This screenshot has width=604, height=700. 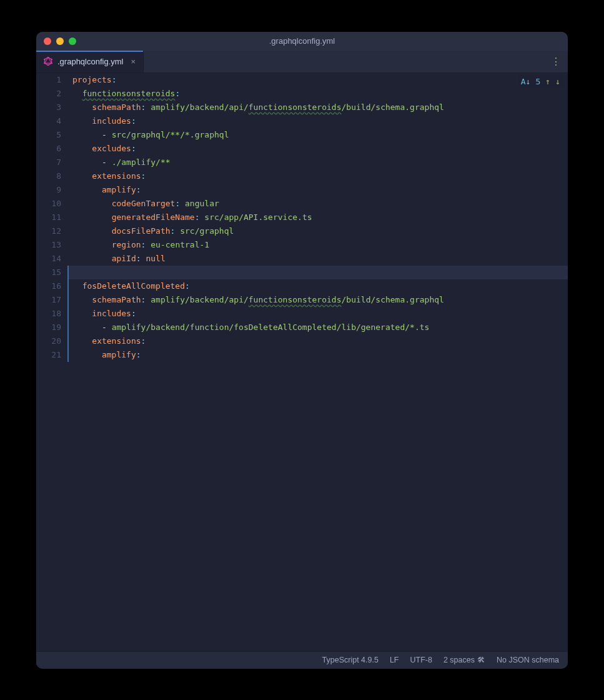 What do you see at coordinates (302, 41) in the screenshot?
I see `window-title: .graphqlconfig.yml` at bounding box center [302, 41].